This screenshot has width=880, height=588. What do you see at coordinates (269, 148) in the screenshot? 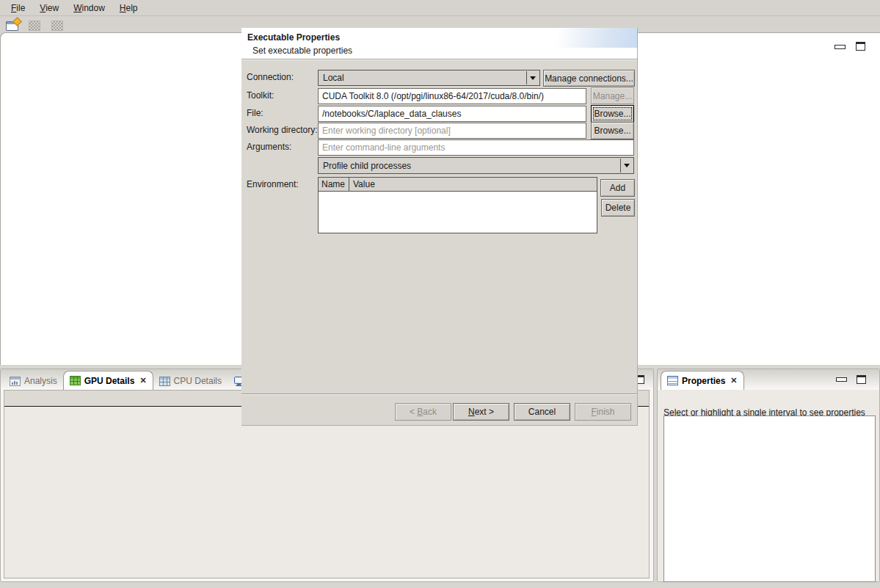
I see `arguments-label: Arguments:` at bounding box center [269, 148].